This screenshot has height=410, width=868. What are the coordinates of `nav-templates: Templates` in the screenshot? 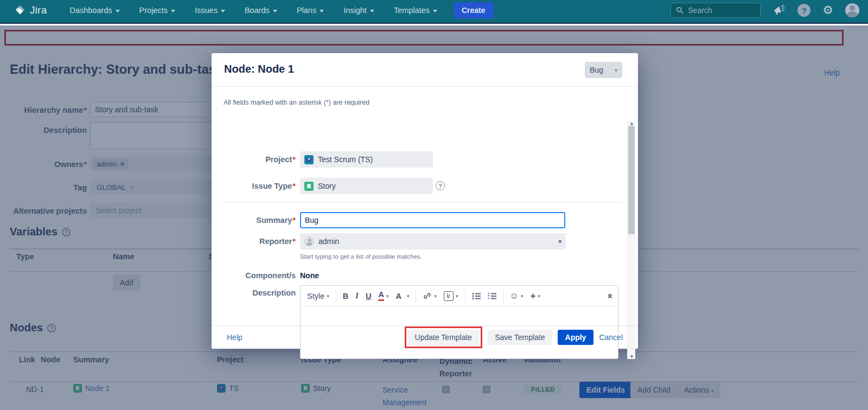 It's located at (416, 10).